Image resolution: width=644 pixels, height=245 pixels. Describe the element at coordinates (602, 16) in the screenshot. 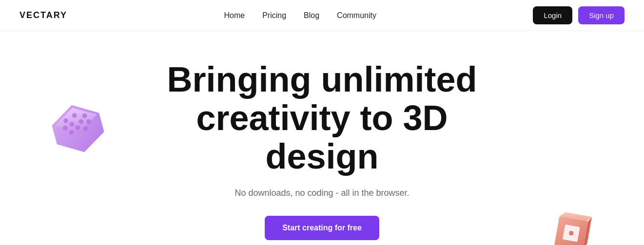

I see `signup-button: Sign up` at that location.